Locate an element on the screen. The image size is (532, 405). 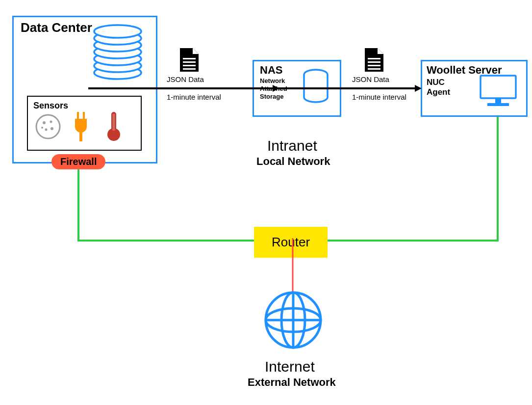
nas-sub3: Storage is located at coordinates (272, 97).